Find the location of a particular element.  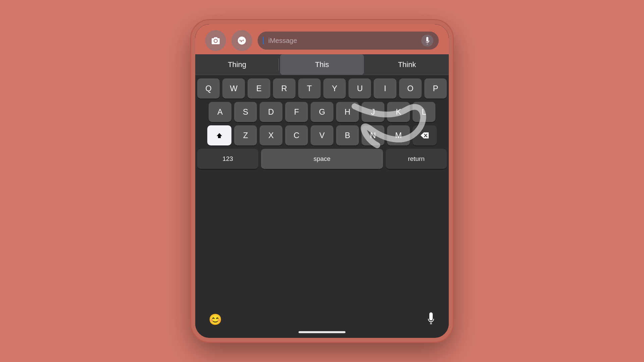

key-k: K is located at coordinates (398, 112).